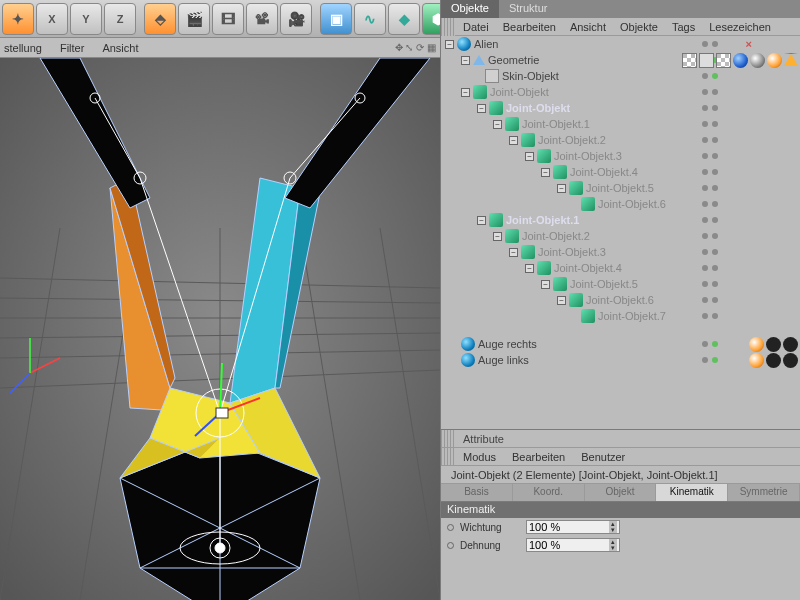 The height and width of the screenshot is (600, 800). I want to click on menu-objekte: Objekte, so click(639, 27).